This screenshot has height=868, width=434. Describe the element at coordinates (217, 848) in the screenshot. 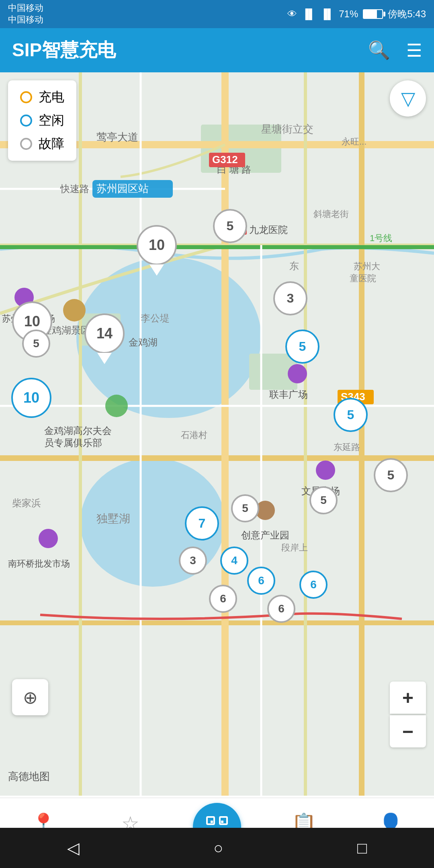

I see `system-nav-bar: ◁ ○ □` at that location.